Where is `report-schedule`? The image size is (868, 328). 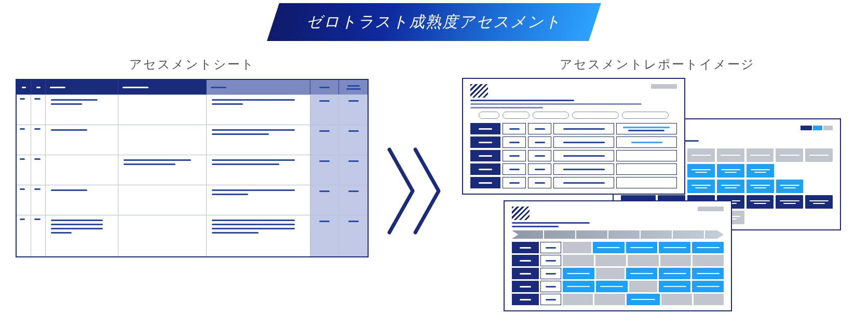 report-schedule is located at coordinates (618, 256).